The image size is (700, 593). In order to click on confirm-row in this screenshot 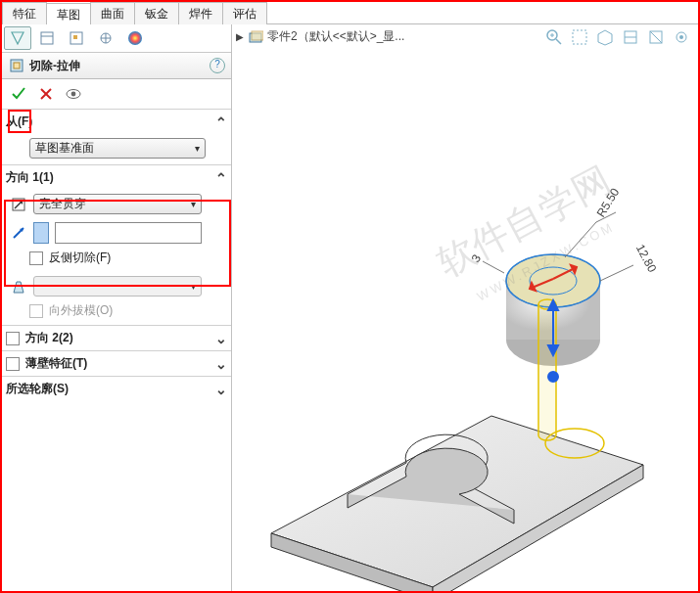, I will do `click(117, 94)`.